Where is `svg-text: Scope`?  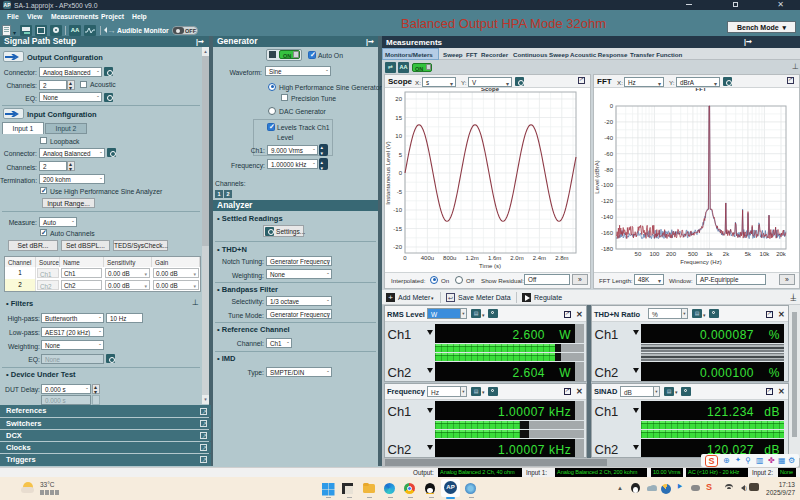
svg-text: Scope is located at coordinates (490, 90).